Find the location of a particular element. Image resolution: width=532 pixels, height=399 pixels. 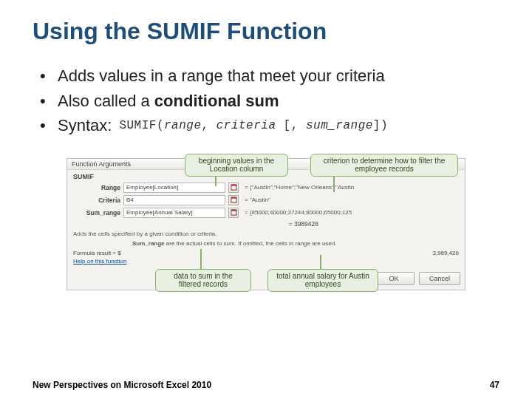

syntax-fn: SUMIF( is located at coordinates (142, 126).